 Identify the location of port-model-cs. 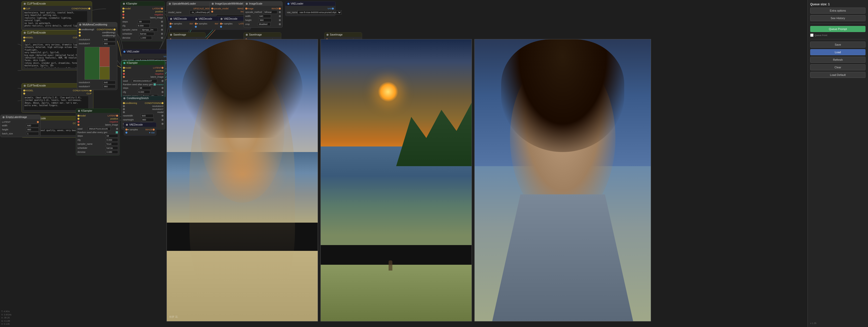
(124, 112).